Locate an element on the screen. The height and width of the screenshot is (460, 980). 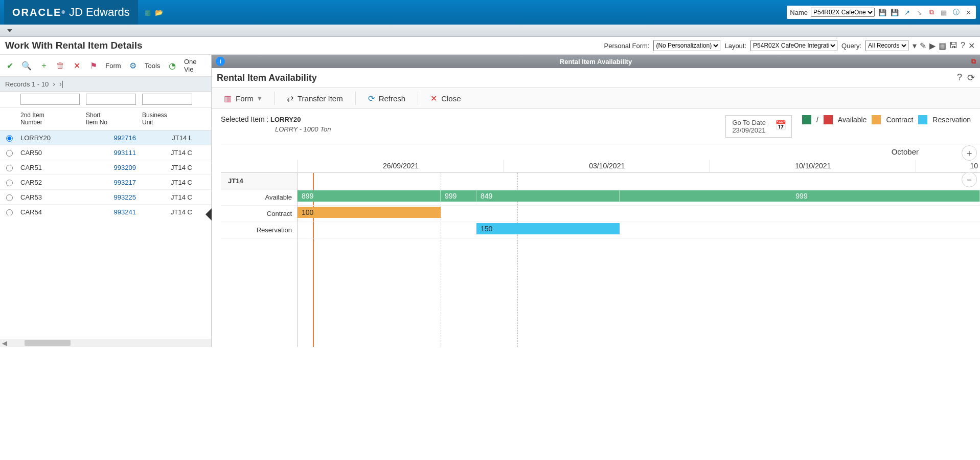
close-app-icon: ✕ is located at coordinates (968, 12).